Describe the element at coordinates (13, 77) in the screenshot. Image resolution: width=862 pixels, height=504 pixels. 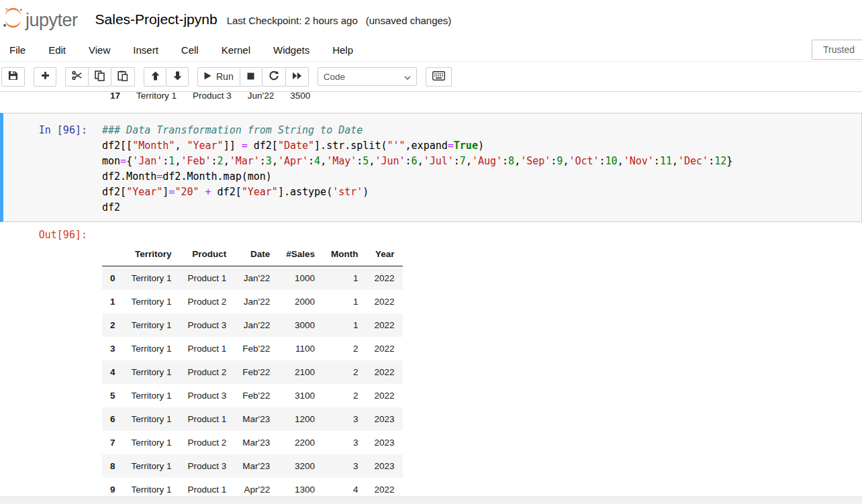
I see `save-group` at that location.